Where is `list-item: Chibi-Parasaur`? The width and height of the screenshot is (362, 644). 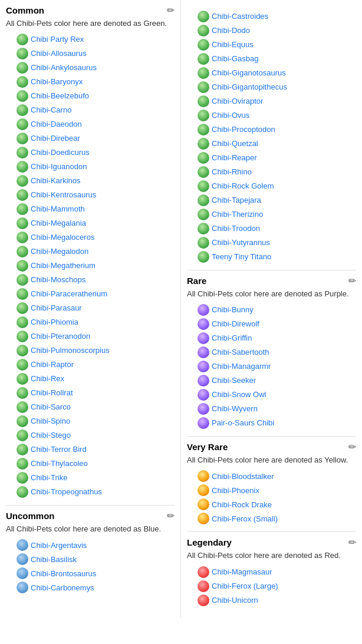
list-item: Chibi-Parasaur is located at coordinates (96, 308).